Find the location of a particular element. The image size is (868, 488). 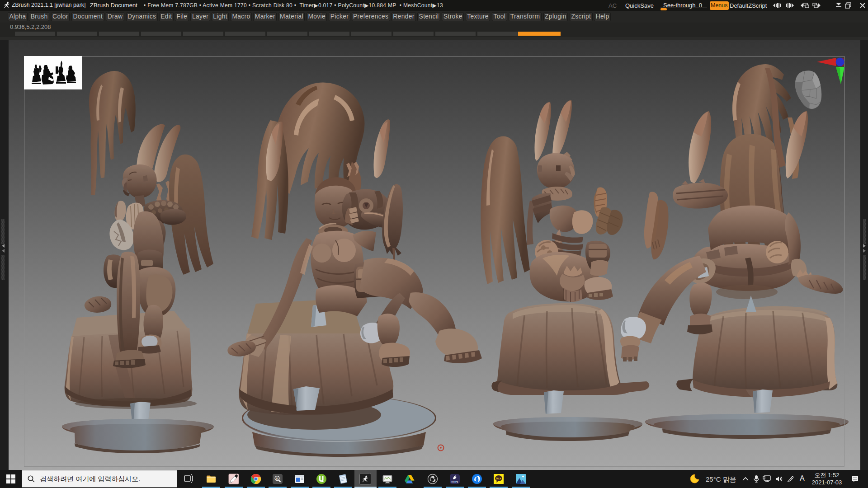

svg-text: TALK is located at coordinates (499, 479).